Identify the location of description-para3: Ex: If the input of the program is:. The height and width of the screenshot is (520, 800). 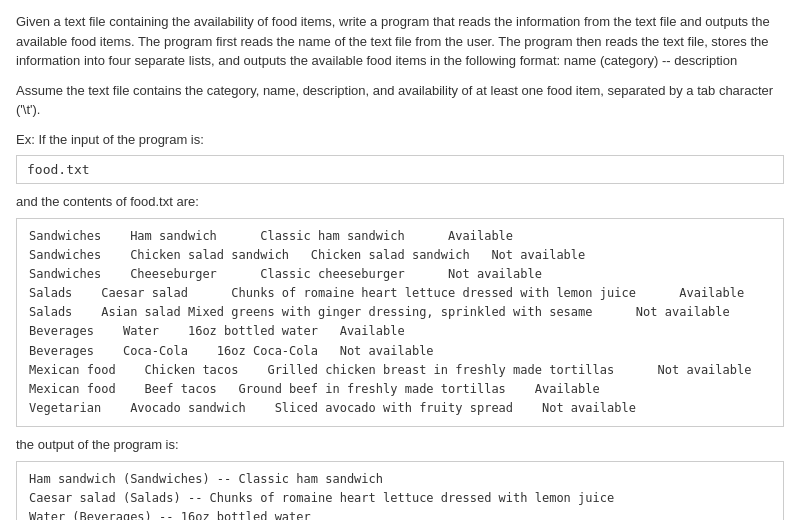
(400, 140).